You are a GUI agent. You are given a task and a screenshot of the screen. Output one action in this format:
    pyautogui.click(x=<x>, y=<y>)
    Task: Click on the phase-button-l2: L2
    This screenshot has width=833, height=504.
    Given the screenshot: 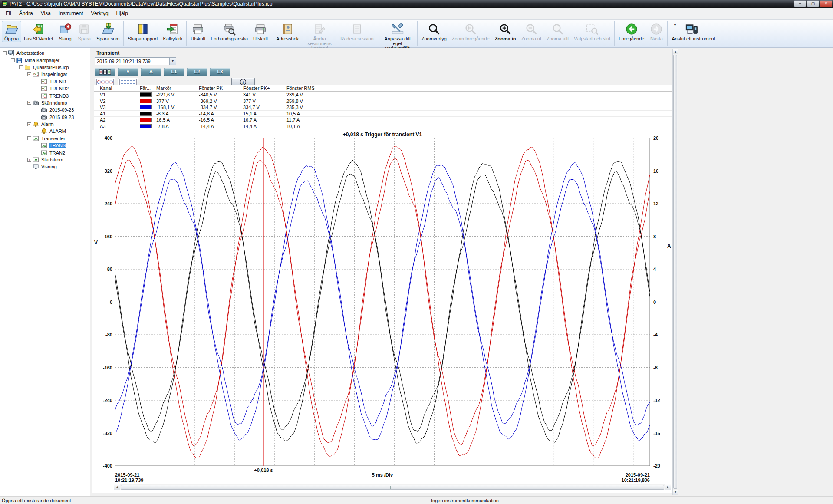 What is the action you would take?
    pyautogui.click(x=197, y=72)
    